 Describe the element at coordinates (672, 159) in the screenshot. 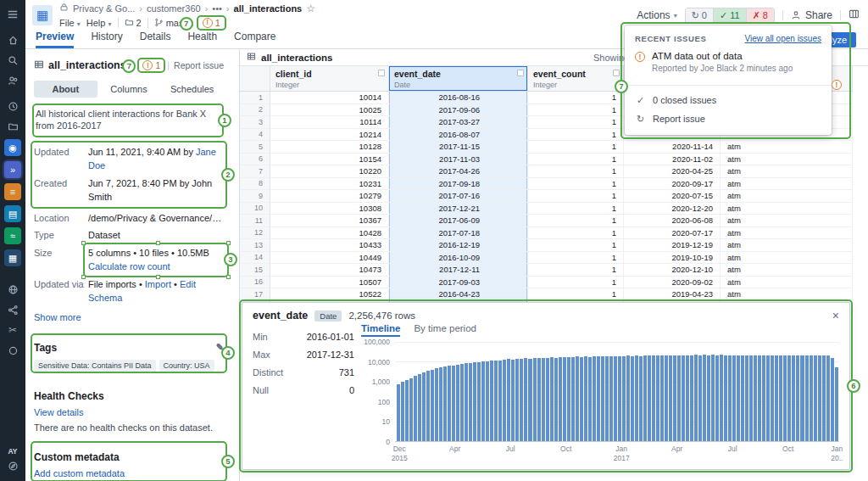

I see `hidden-col-1-cell: 2020-11-02` at that location.